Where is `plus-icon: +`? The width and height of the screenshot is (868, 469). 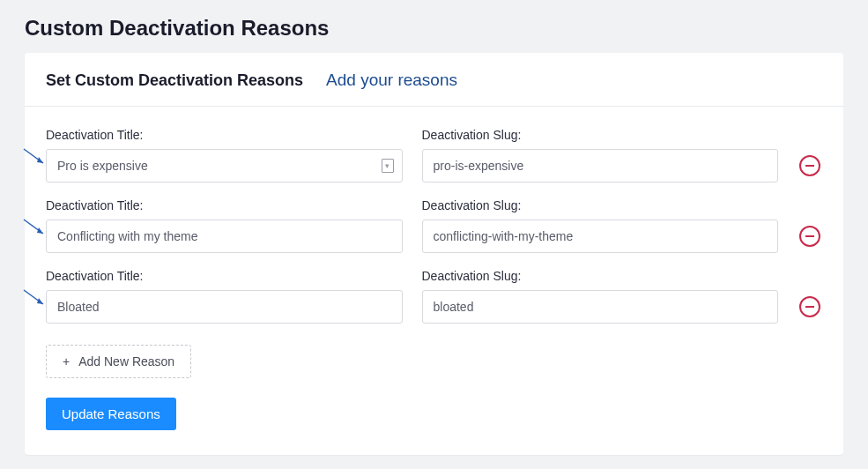
plus-icon: + is located at coordinates (66, 361).